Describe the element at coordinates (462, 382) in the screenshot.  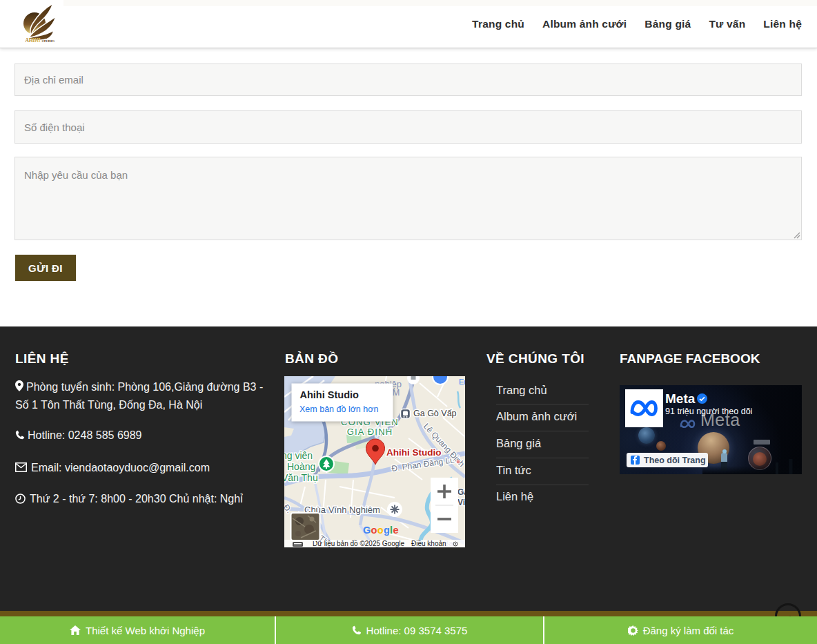
I see `svg-text: Em` at that location.